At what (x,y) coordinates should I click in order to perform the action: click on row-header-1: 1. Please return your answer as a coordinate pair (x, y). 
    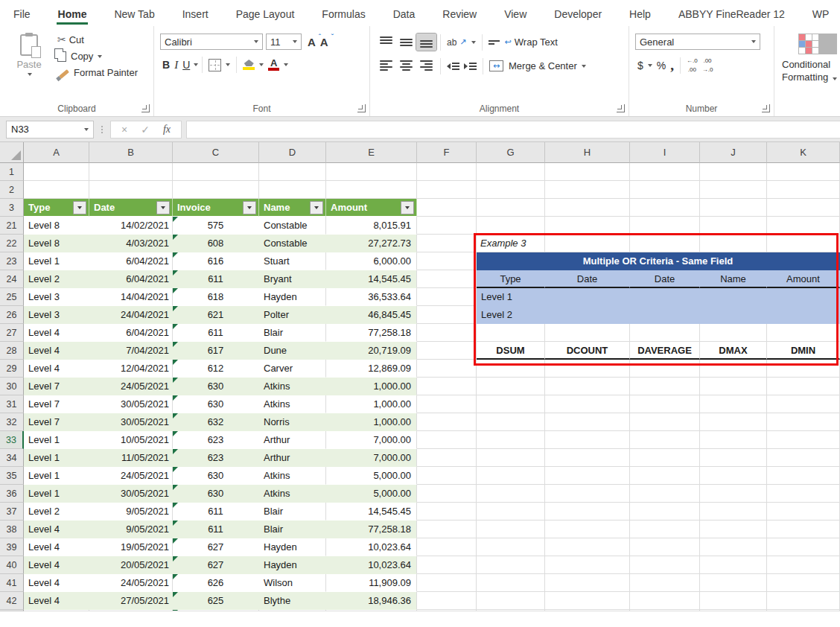
    Looking at the image, I should click on (12, 172).